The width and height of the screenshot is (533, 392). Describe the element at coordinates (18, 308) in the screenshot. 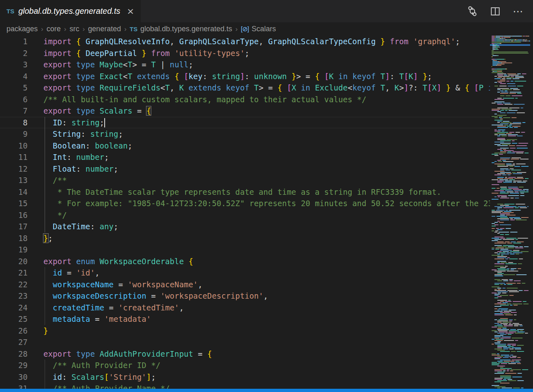

I see `line-number: 24` at that location.